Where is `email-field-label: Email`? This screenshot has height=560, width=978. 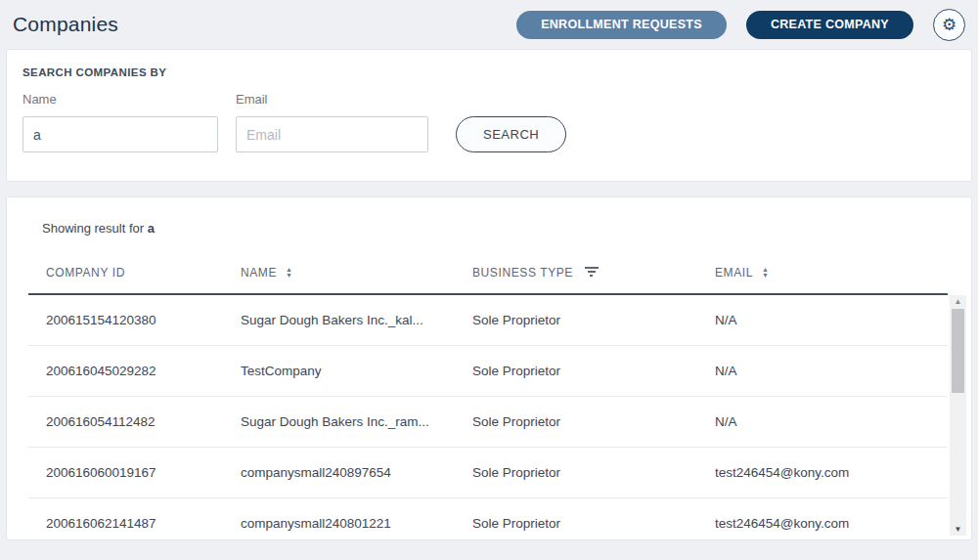
email-field-label: Email is located at coordinates (333, 100).